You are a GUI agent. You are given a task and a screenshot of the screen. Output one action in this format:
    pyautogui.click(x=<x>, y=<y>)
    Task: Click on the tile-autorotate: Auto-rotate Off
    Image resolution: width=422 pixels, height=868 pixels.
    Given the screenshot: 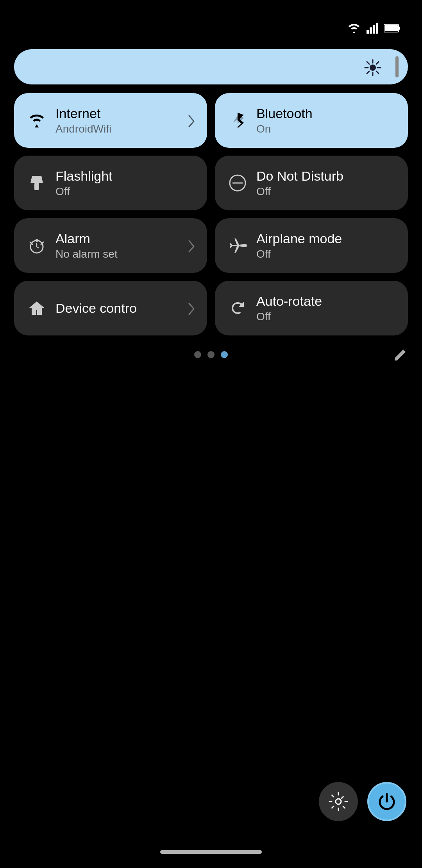 What is the action you would take?
    pyautogui.click(x=311, y=308)
    